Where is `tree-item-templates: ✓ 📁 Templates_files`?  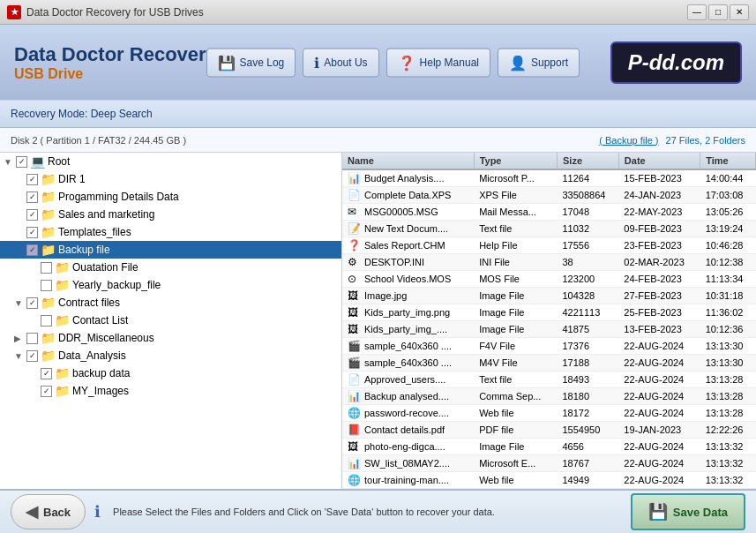 tree-item-templates: ✓ 📁 Templates_files is located at coordinates (171, 232).